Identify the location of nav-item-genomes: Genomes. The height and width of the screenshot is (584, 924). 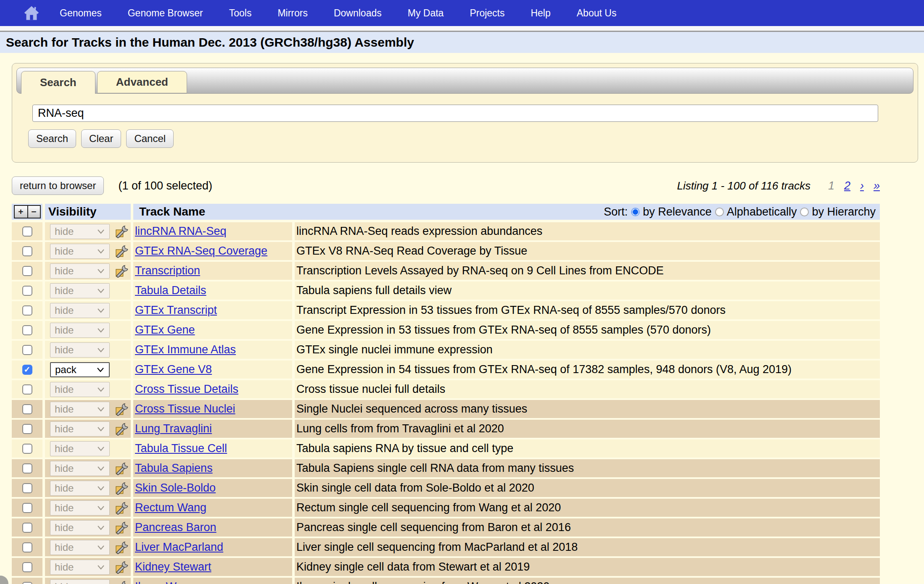
(81, 13).